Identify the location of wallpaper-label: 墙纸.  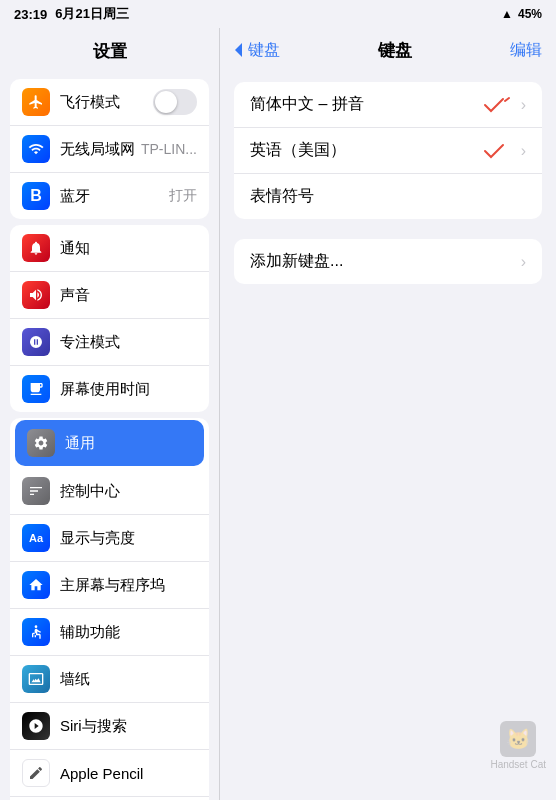
(128, 680).